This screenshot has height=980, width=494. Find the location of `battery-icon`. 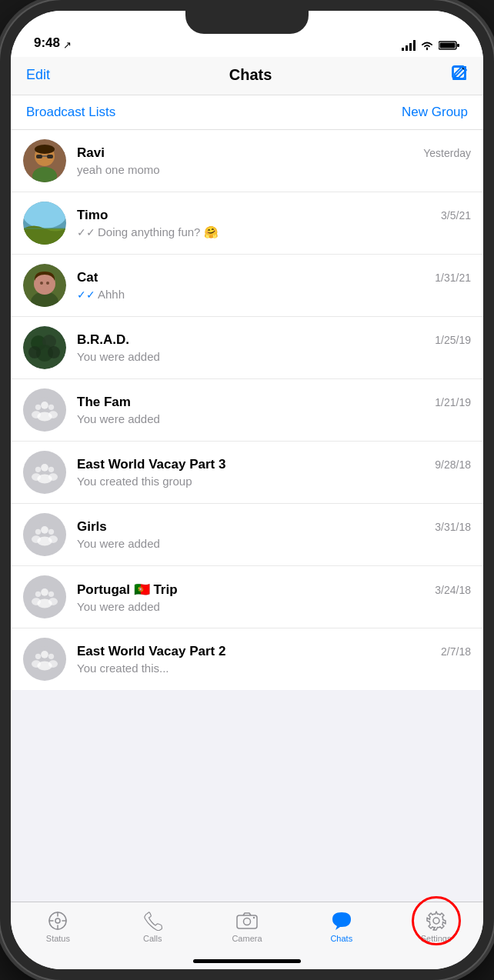

battery-icon is located at coordinates (449, 45).